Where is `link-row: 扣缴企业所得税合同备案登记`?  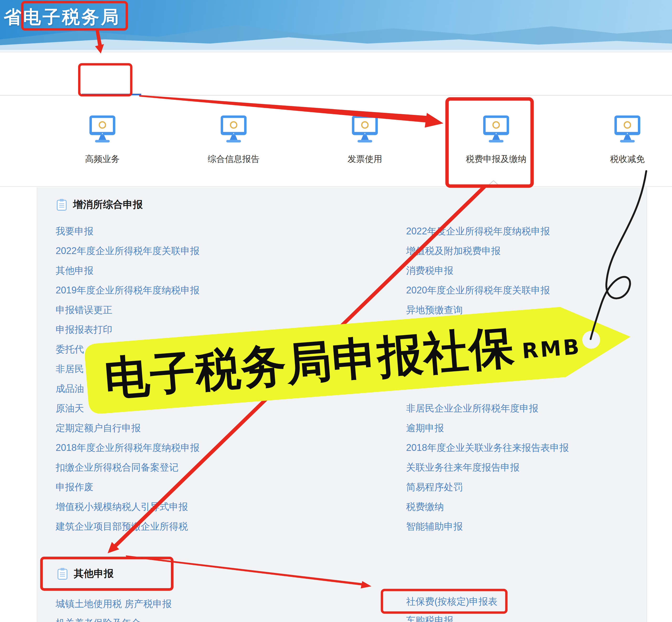
link-row: 扣缴企业所得税合同备案登记 is located at coordinates (128, 468).